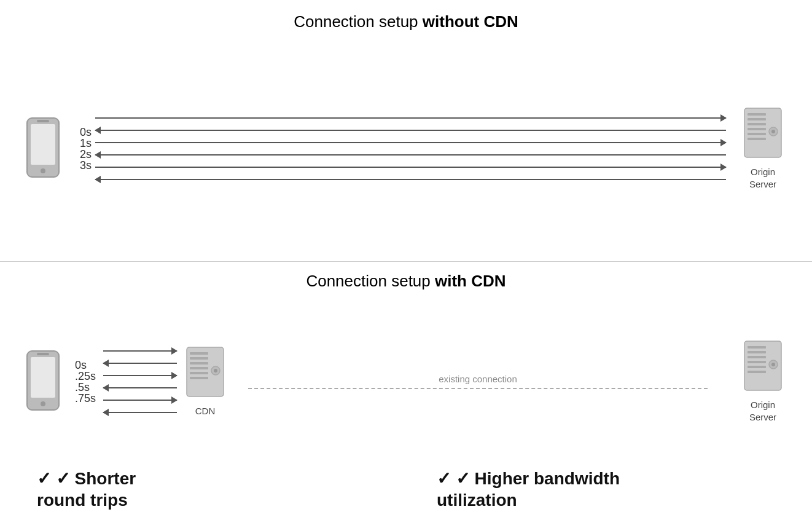  I want to click on phone-icon-top, so click(46, 149).